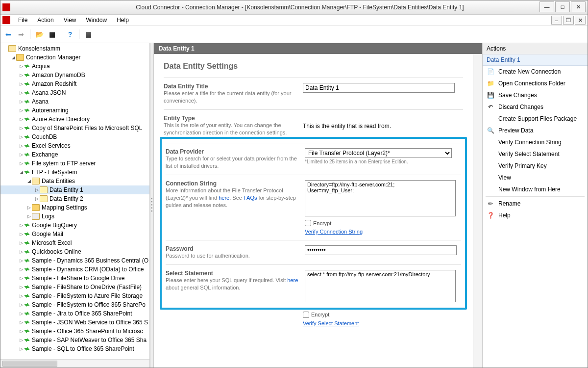  What do you see at coordinates (75, 93) in the screenshot?
I see `tree-item: ▷Asana JSON` at bounding box center [75, 93].